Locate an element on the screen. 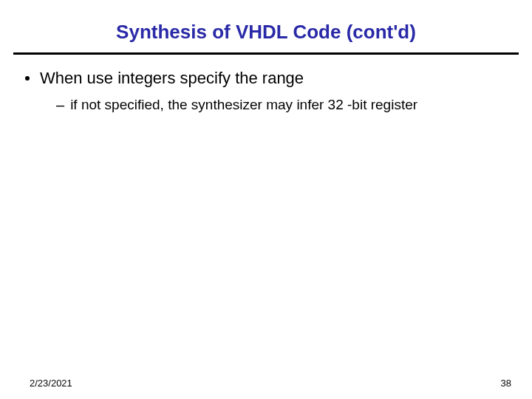 Image resolution: width=532 pixels, height=399 pixels. slide-title: Synthesis of VHDL Code (cont'd) is located at coordinates (266, 33).